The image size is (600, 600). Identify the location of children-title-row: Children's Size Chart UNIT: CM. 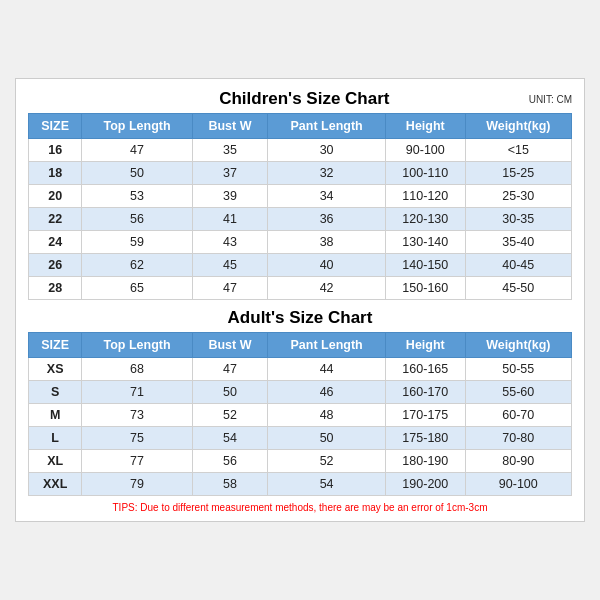
(300, 99).